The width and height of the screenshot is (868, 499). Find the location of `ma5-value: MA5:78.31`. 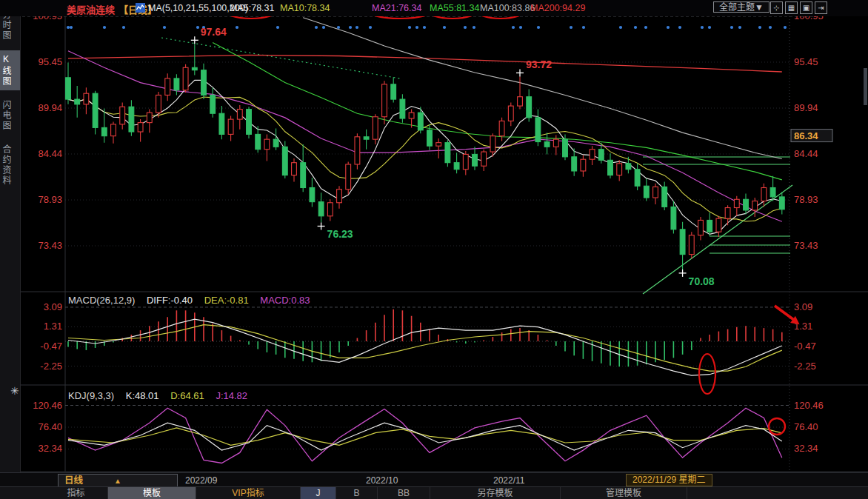

ma5-value: MA5:78.31 is located at coordinates (252, 8).